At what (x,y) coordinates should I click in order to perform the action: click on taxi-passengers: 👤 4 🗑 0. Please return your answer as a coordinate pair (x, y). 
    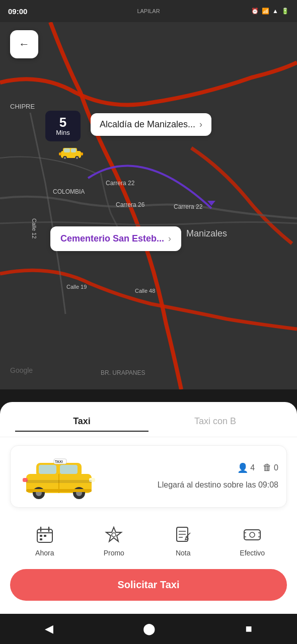
    Looking at the image, I should click on (193, 468).